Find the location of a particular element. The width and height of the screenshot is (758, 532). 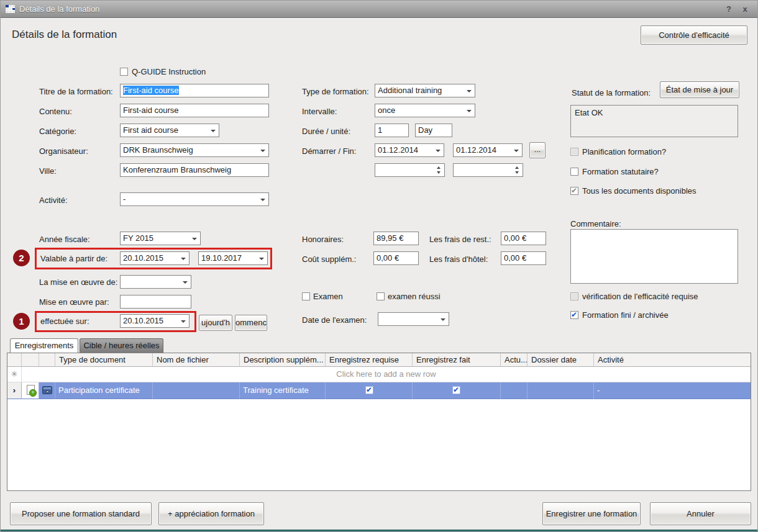

organizer-value: DRK Braunschweig is located at coordinates (158, 150).